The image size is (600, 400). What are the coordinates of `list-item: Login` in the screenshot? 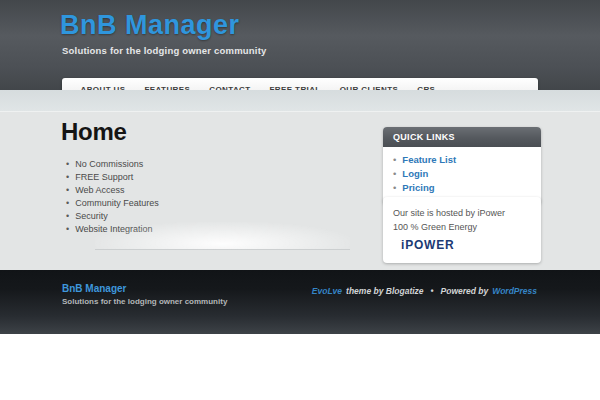 It's located at (462, 174).